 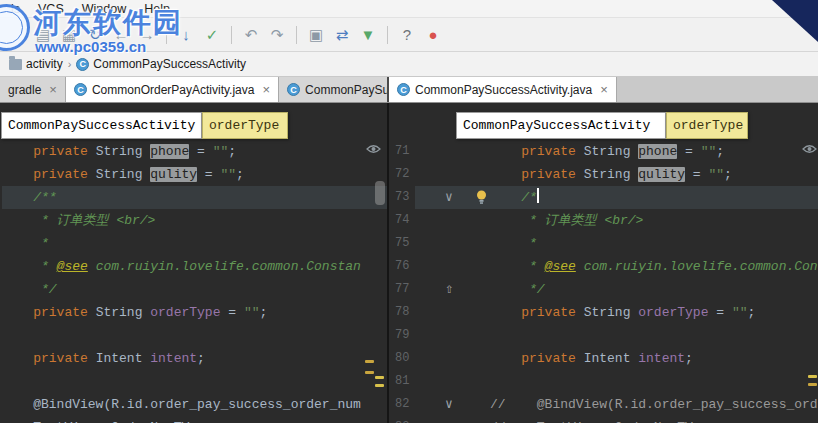 I want to click on line-number: 78, so click(x=402, y=312).